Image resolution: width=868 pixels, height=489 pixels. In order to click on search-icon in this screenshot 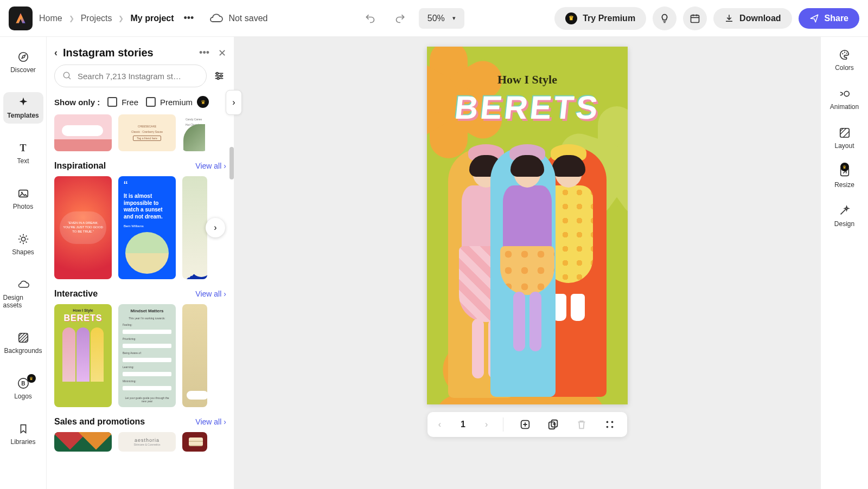, I will do `click(67, 76)`.